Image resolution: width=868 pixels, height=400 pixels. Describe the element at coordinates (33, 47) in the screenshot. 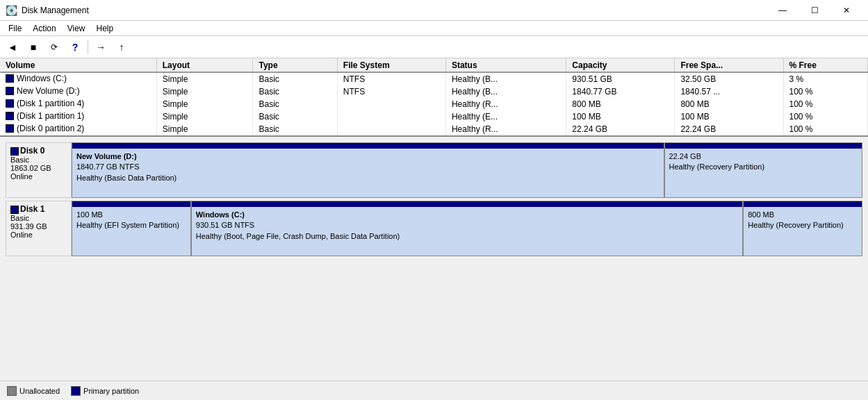

I see `toolbar-stop-button: ■` at that location.